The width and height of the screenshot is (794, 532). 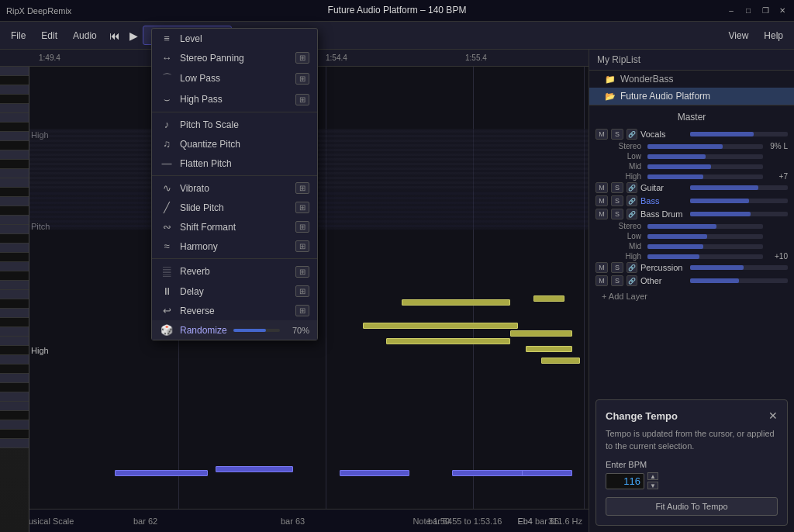 I want to click on bpm-decrement: ▼, so click(x=653, y=485).